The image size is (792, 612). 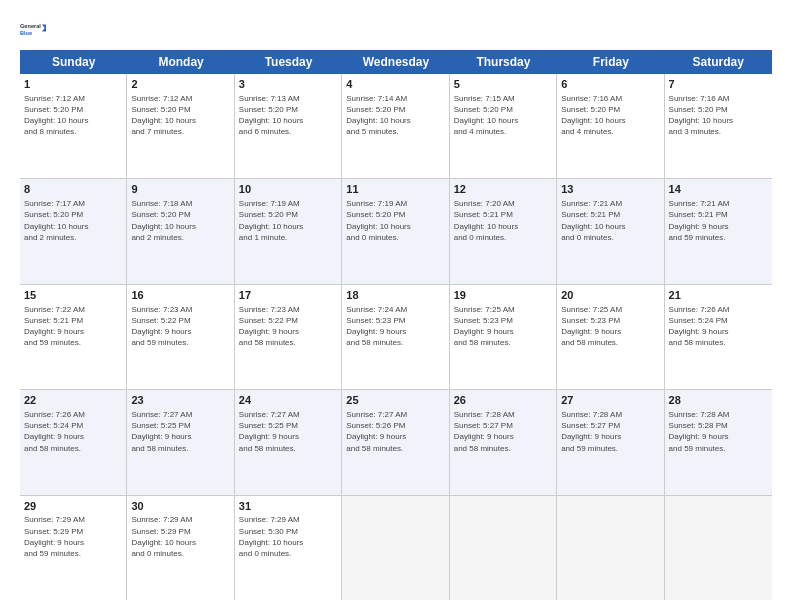 I want to click on day-number: 4, so click(x=395, y=84).